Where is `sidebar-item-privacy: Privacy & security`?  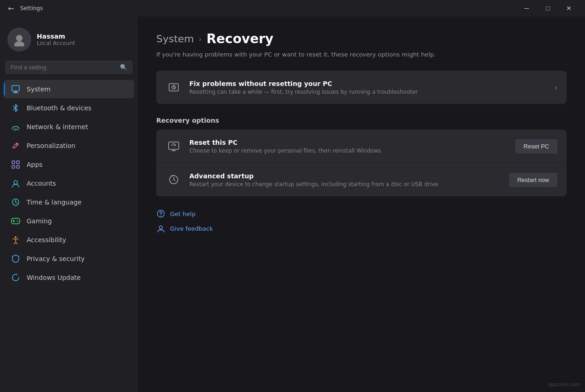
sidebar-item-privacy: Privacy & security is located at coordinates (69, 259).